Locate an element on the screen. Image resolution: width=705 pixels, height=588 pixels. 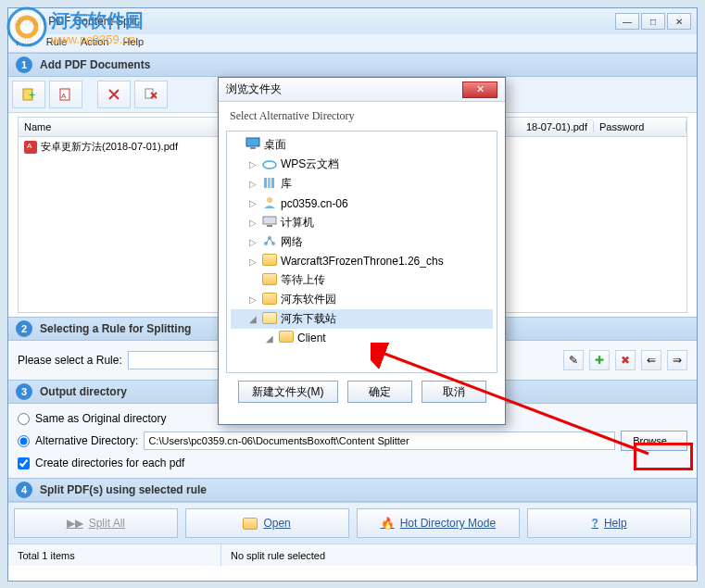
label-same-dir: Same as Original directory is located at coordinates (100, 419).